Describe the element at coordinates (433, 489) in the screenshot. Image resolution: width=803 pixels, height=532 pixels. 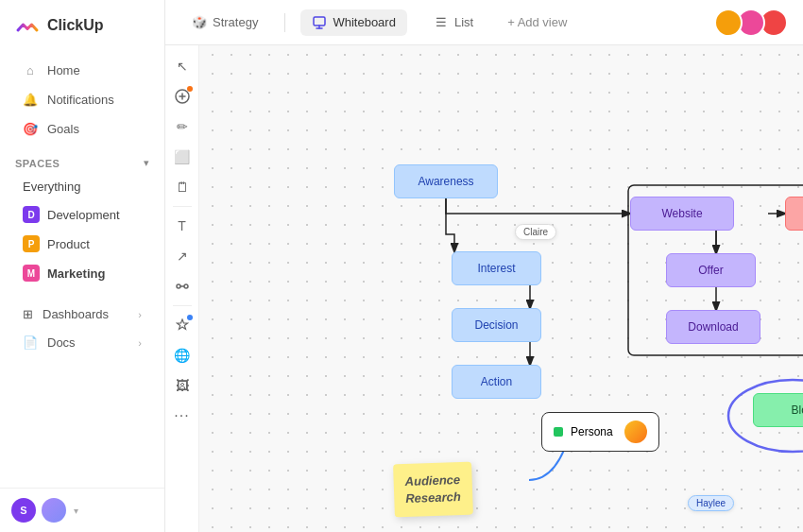
I see `sticky-note-audience-research: AudienceResearch` at that location.